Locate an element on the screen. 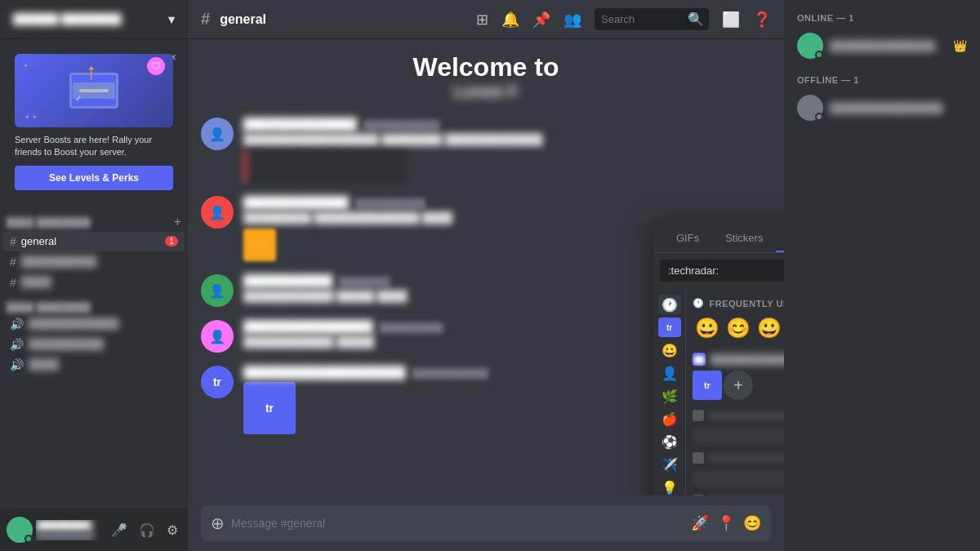 This screenshot has width=980, height=551. message-embed is located at coordinates (325, 167).